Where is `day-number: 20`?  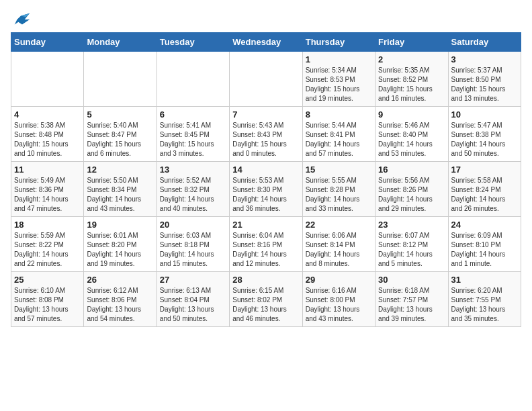 day-number: 20 is located at coordinates (193, 224).